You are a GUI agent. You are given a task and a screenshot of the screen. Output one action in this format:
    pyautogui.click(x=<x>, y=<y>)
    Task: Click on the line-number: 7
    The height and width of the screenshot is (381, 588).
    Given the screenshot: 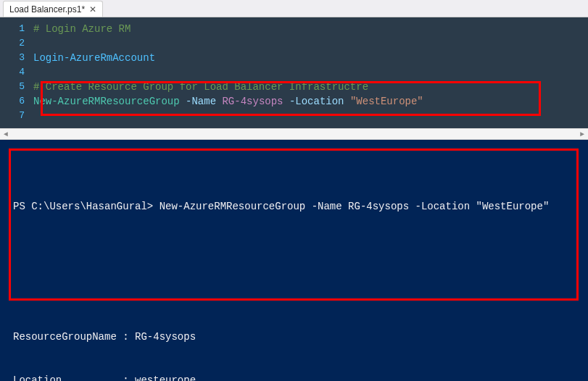 What is the action you would take?
    pyautogui.click(x=17, y=116)
    